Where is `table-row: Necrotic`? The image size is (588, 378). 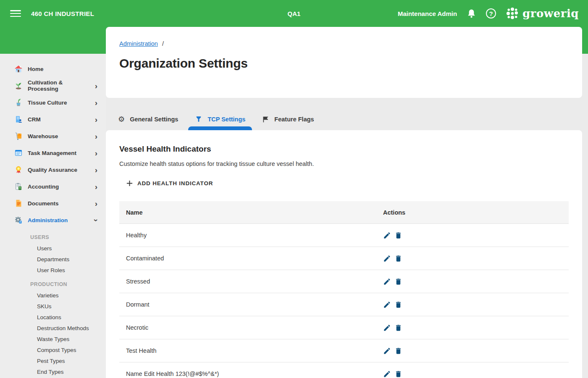 table-row: Necrotic is located at coordinates (344, 328).